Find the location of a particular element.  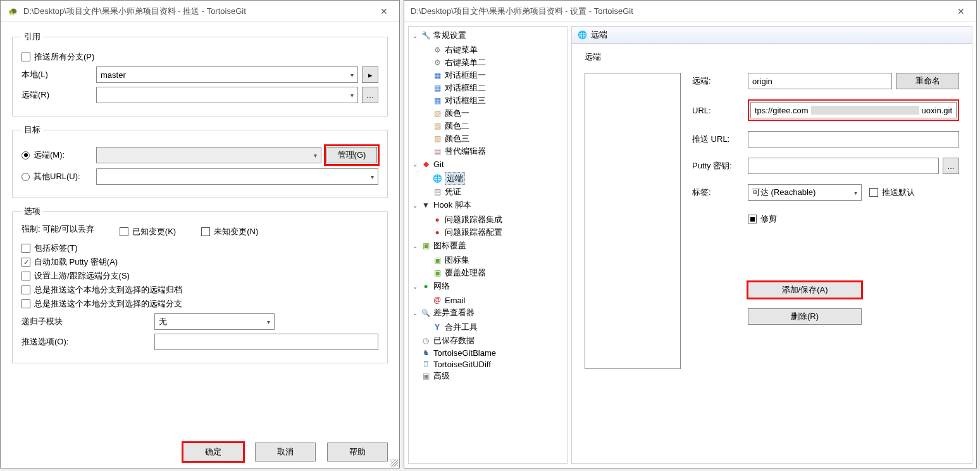

window-title: D:\Desktop\项目文件\果果小师弟项目资料 - 设置 - Tortois… is located at coordinates (681, 11).